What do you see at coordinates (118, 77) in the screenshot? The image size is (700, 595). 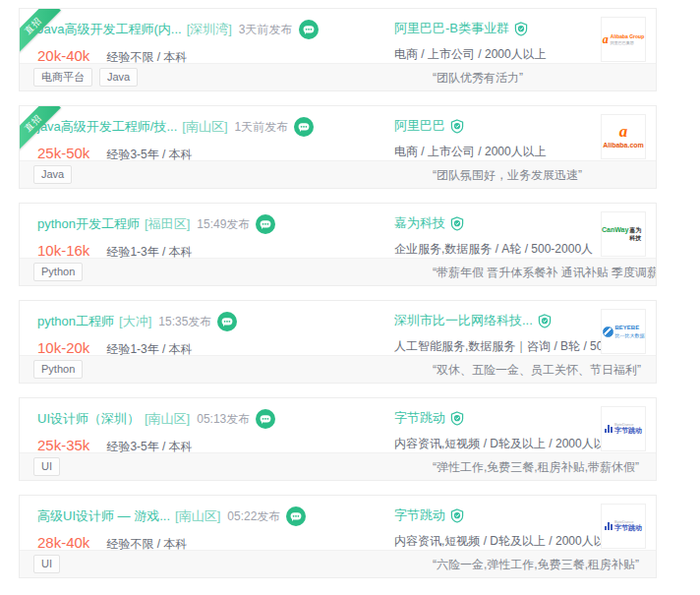 I see `job-tag: Java` at bounding box center [118, 77].